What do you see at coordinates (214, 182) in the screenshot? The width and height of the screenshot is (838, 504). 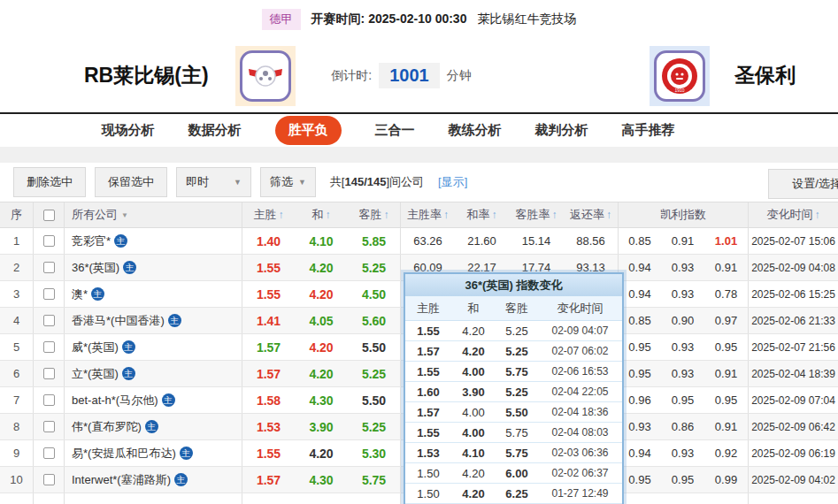 I see `time-filter-dropdown: 即时 ▼` at bounding box center [214, 182].